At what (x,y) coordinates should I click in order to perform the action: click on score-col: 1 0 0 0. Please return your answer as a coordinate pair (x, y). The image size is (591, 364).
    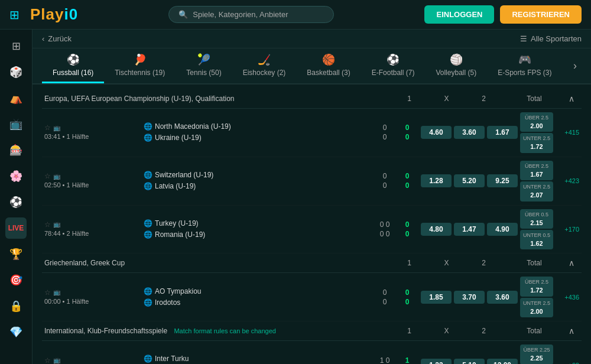
    Looking at the image, I should click on (385, 360).